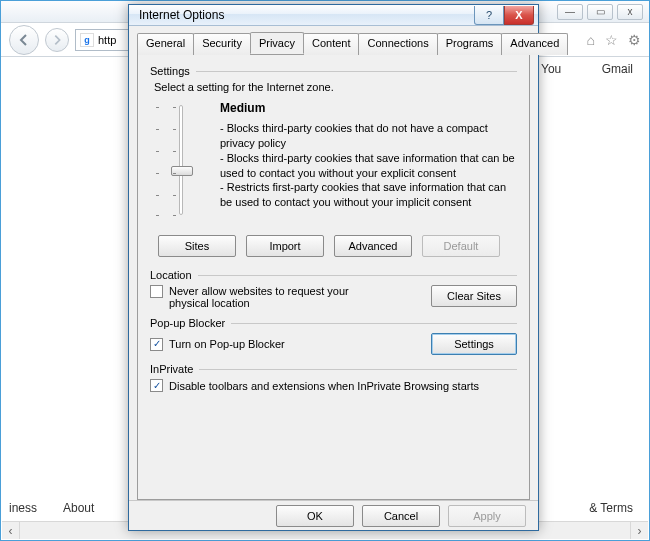  What do you see at coordinates (591, 40) in the screenshot?
I see `home-icon: ⌂` at bounding box center [591, 40].